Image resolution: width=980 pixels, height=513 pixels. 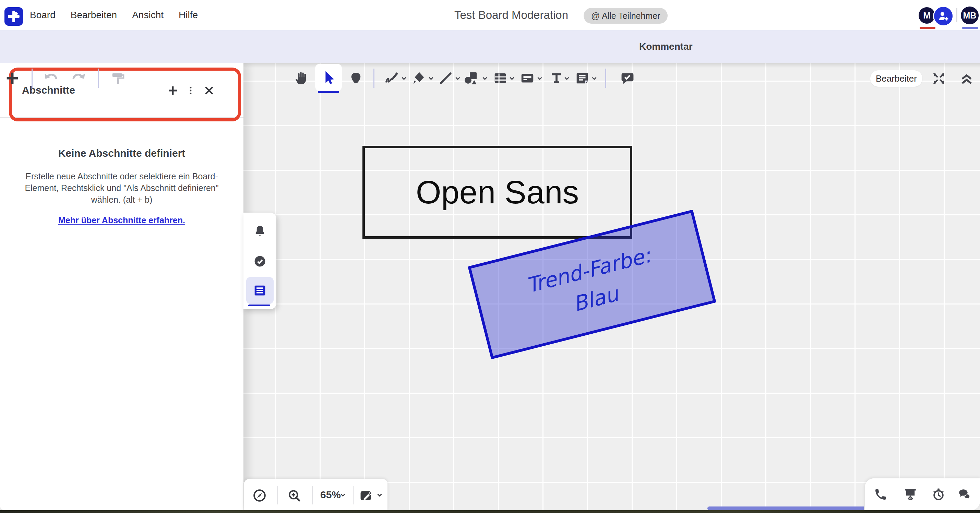 What do you see at coordinates (500, 78) in the screenshot?
I see `table-icon` at bounding box center [500, 78].